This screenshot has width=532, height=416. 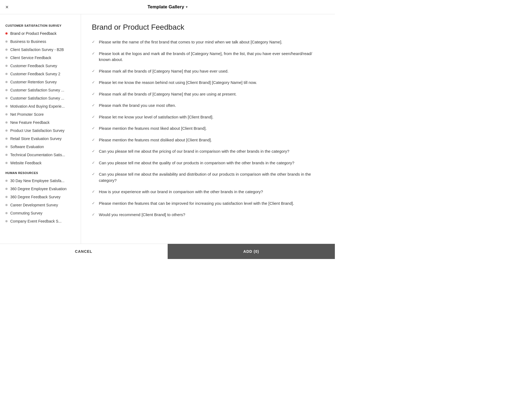 I want to click on sidebar: CUSTOMER SATISFACTION SURVEYBrand or Pro…, so click(x=41, y=129).